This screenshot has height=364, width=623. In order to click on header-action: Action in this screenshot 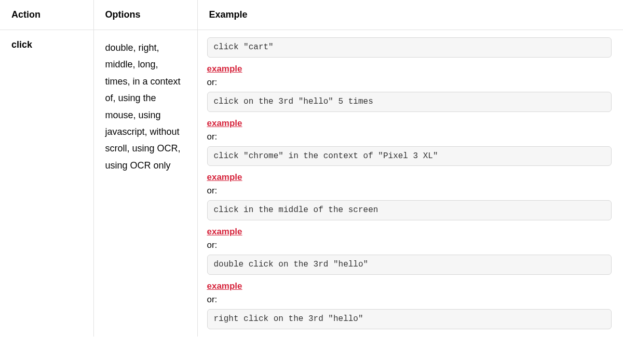, I will do `click(47, 15)`.